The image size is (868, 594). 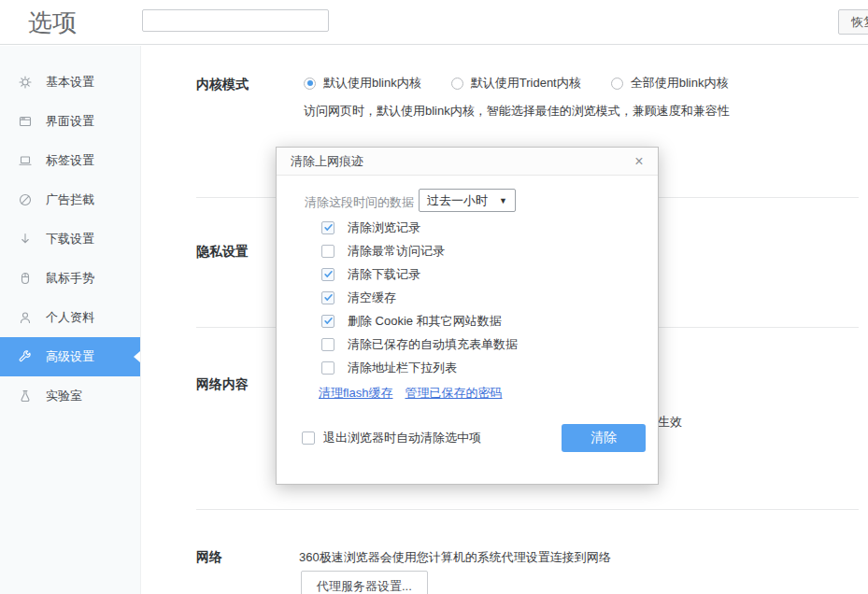 What do you see at coordinates (25, 357) in the screenshot?
I see `wrench-icon` at bounding box center [25, 357].